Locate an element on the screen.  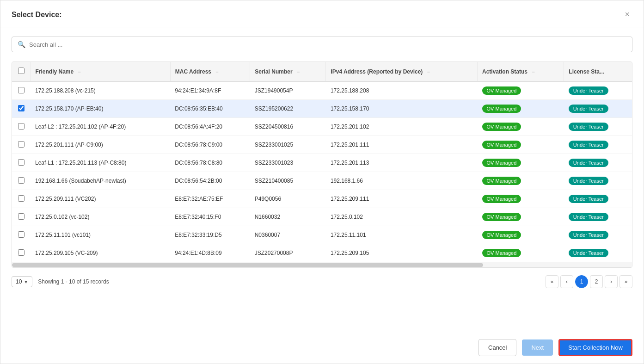
last-page-button: » is located at coordinates (626, 282).